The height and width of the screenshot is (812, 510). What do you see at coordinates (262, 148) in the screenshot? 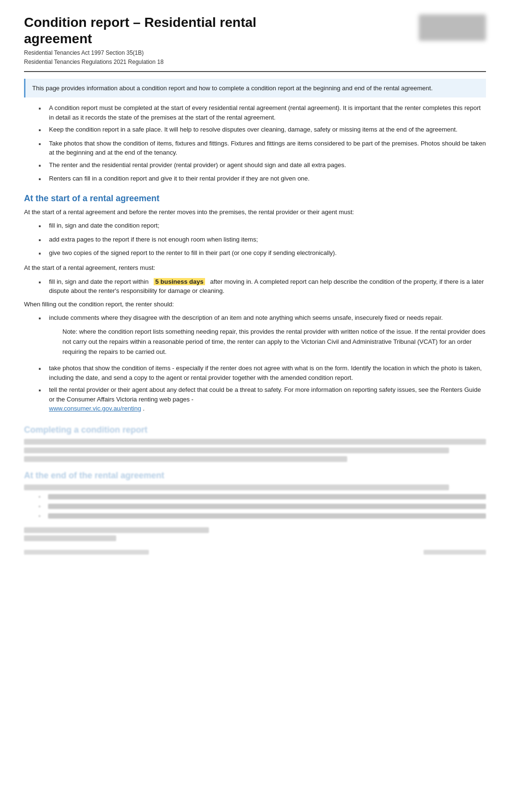
I see `list-item: ▪ Take photos that show the condition of…` at bounding box center [262, 148].